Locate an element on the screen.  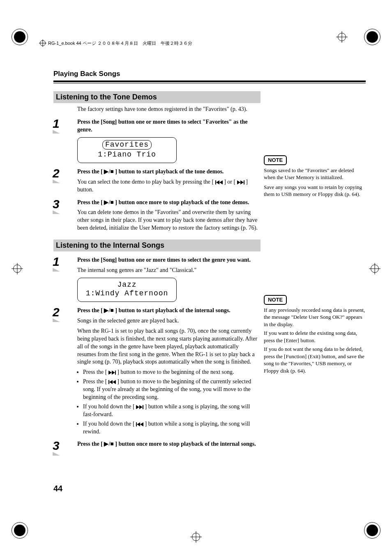
bullet-rewind: If you hold down the [ ] button while a … is located at coordinates (171, 428).